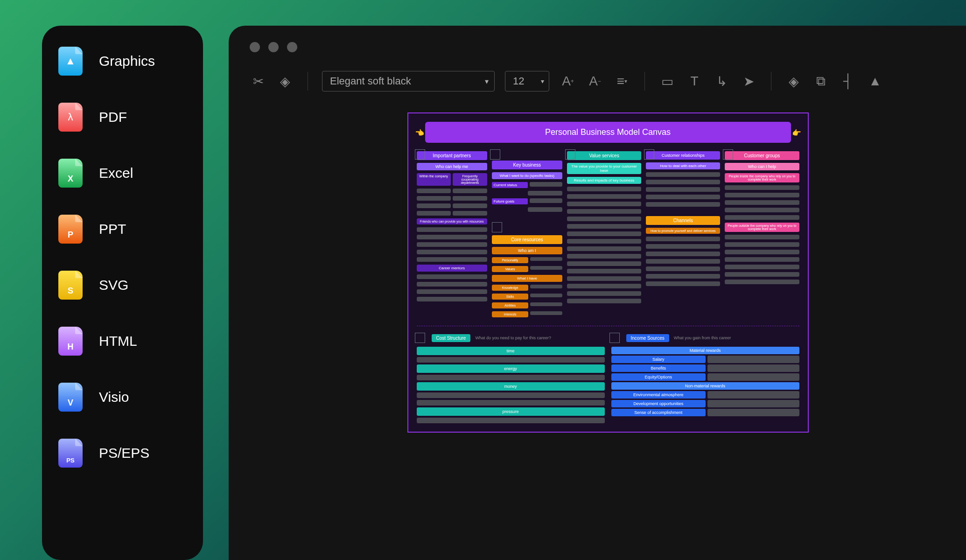  Describe the element at coordinates (273, 47) in the screenshot. I see `minimize-dot` at that location.